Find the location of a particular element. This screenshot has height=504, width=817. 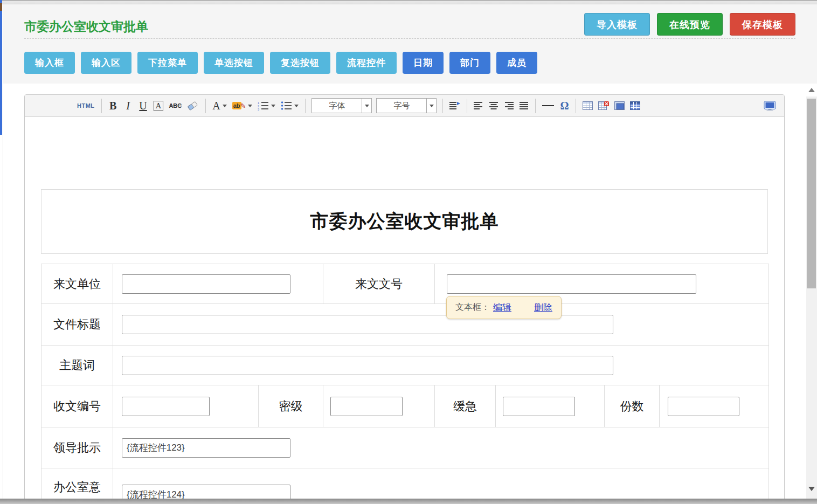

align-right-button is located at coordinates (509, 106).